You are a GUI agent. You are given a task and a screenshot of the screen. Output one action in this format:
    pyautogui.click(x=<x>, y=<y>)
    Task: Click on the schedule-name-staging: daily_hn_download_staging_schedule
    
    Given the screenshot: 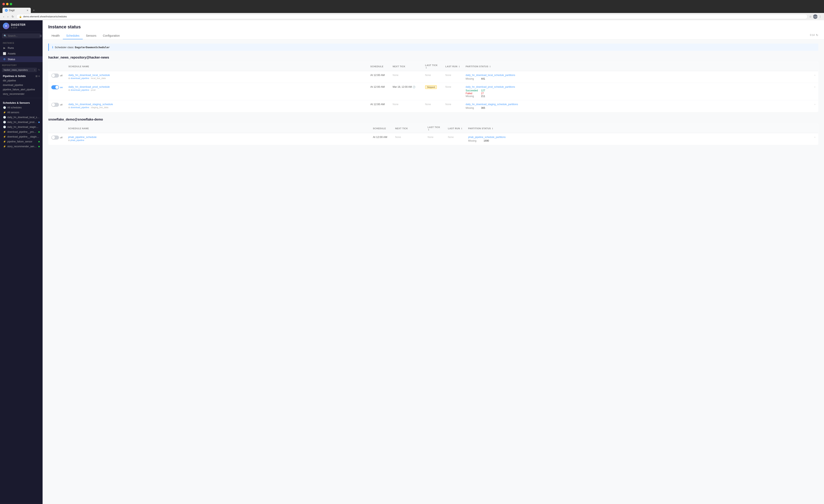 What is the action you would take?
    pyautogui.click(x=91, y=104)
    